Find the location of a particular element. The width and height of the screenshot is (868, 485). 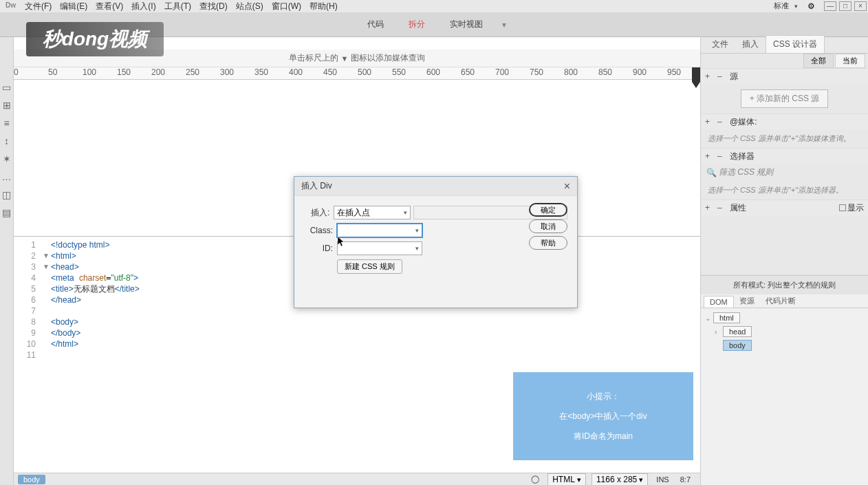

menu-file: 文件(F) is located at coordinates (39, 7).